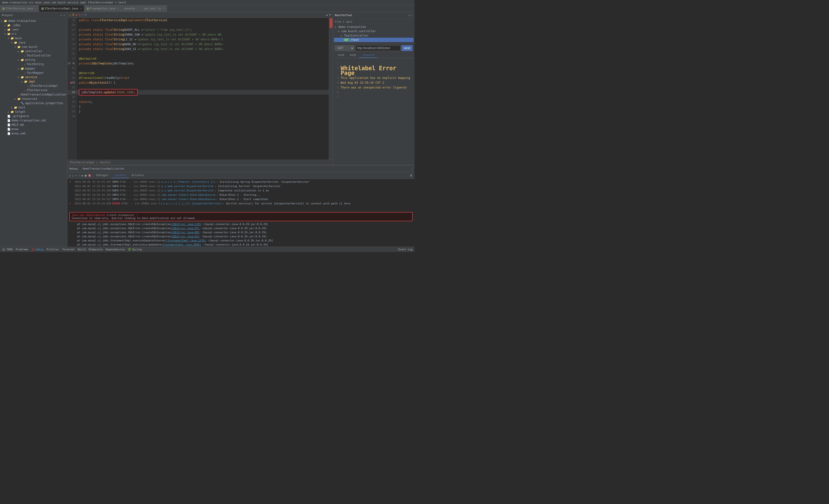 This screenshot has width=829, height=504. What do you see at coordinates (34, 99) in the screenshot?
I see `sidebar-item-resources: ▶📁resources` at bounding box center [34, 99].